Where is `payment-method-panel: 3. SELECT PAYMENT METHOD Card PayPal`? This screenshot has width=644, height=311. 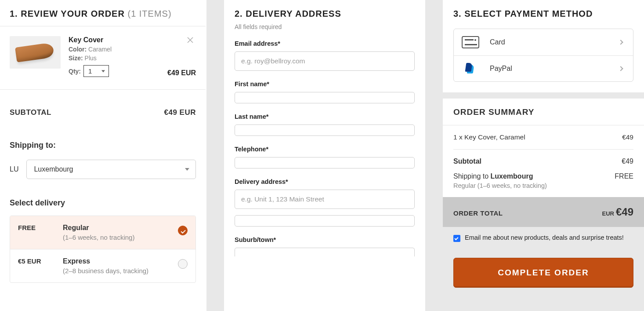 payment-method-panel: 3. SELECT PAYMENT METHOD Card PayPal is located at coordinates (543, 46).